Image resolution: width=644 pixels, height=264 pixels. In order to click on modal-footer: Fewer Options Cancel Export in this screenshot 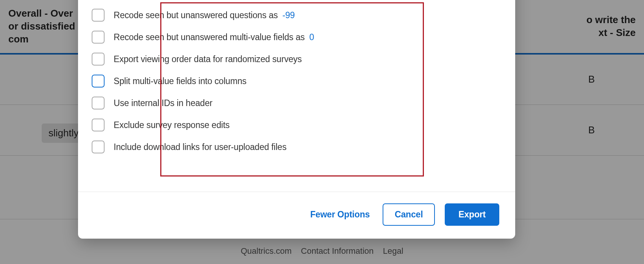, I will do `click(297, 215)`.